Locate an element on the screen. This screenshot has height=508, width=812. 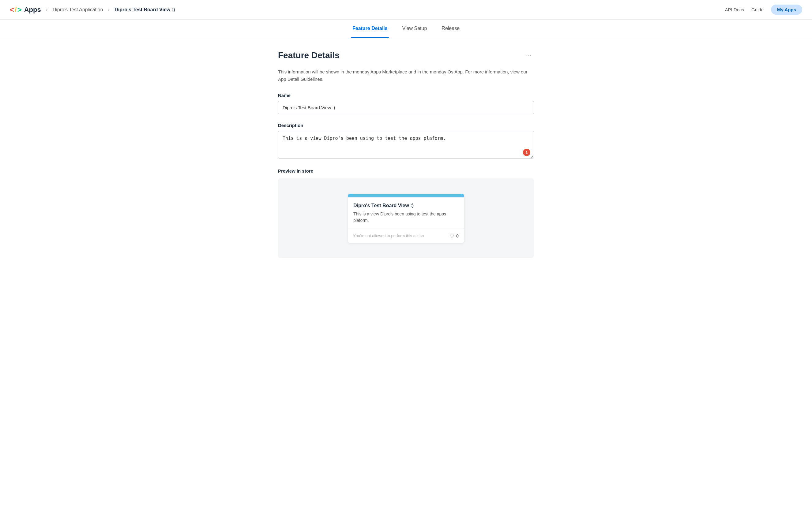
logo: < / > Apps is located at coordinates (26, 10).